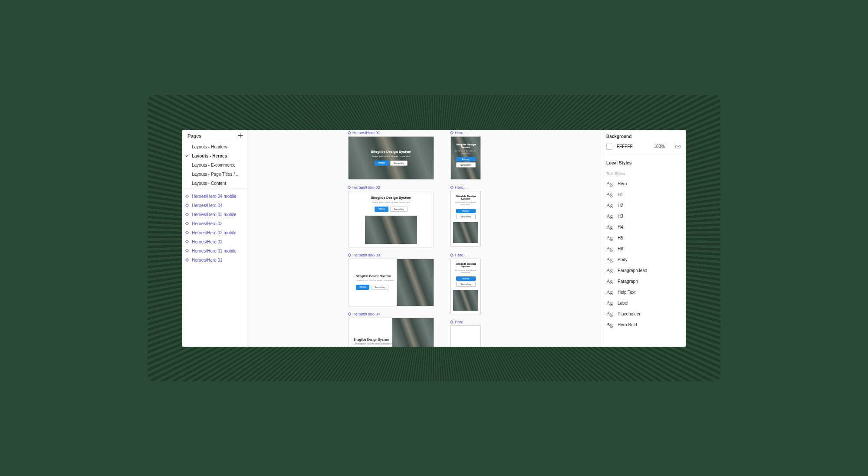 The height and width of the screenshot is (476, 868). What do you see at coordinates (643, 259) in the screenshot?
I see `text-style-item: AgBody` at bounding box center [643, 259].